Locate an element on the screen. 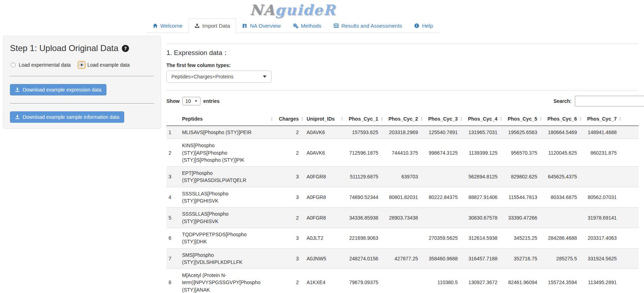 The height and width of the screenshot is (293, 644). col-header-phos-cyc-6: Phos_Cyc_6▲▼ is located at coordinates (563, 119).